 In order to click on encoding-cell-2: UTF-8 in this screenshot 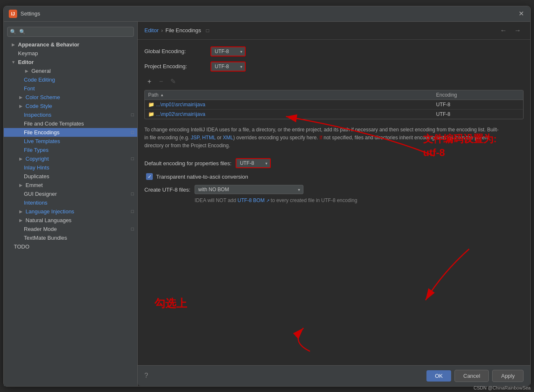, I will do `click(478, 114)`.